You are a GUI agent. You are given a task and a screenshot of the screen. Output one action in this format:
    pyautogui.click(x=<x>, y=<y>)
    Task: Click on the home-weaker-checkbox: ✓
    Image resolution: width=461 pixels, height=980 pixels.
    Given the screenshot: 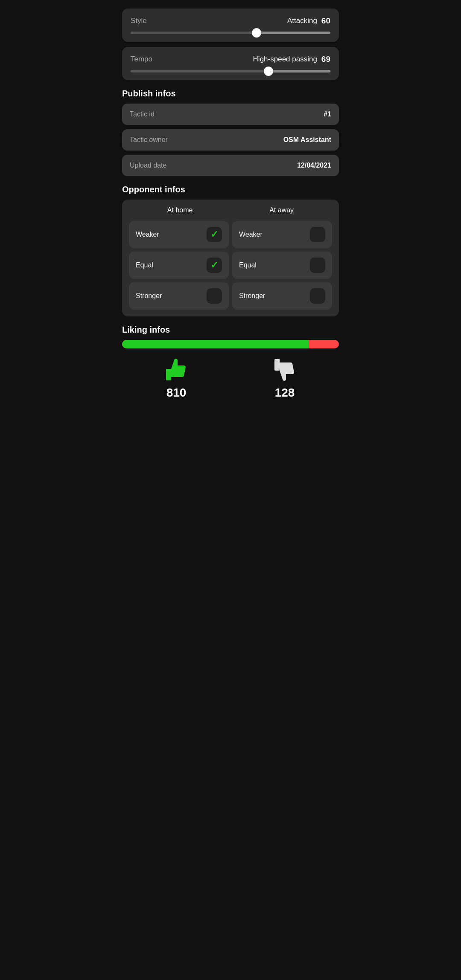 What is the action you would take?
    pyautogui.click(x=214, y=235)
    